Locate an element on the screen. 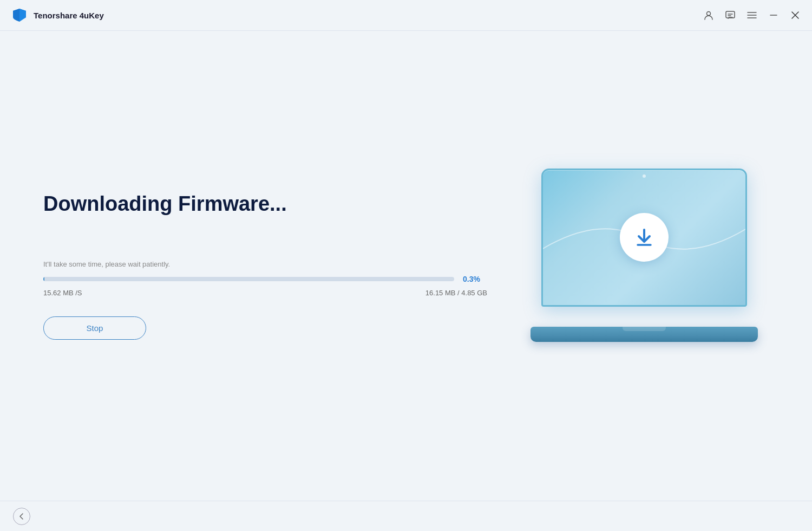 This screenshot has height=531, width=812. bottom-bar is located at coordinates (406, 516).